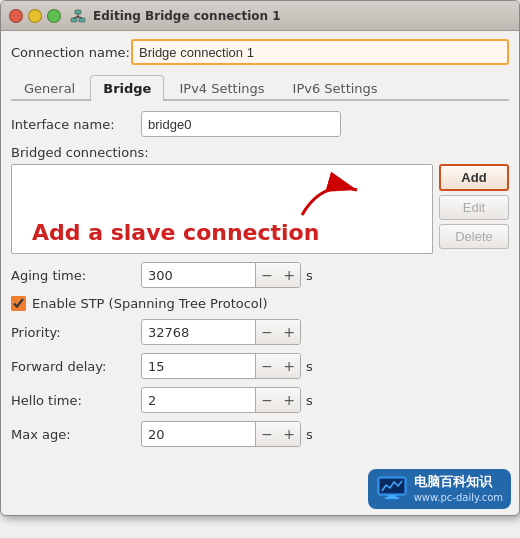 This screenshot has height=538, width=520. I want to click on forward-delay-decrease: −, so click(267, 366).